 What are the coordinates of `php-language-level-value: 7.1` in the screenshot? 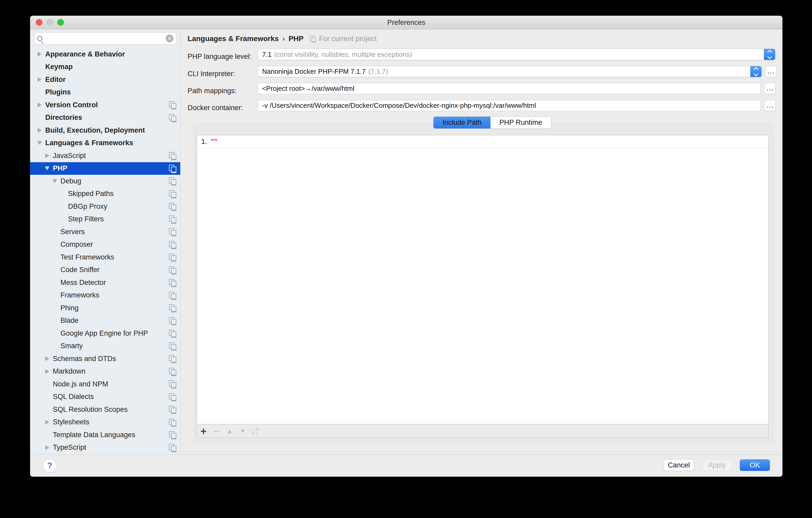 It's located at (267, 55).